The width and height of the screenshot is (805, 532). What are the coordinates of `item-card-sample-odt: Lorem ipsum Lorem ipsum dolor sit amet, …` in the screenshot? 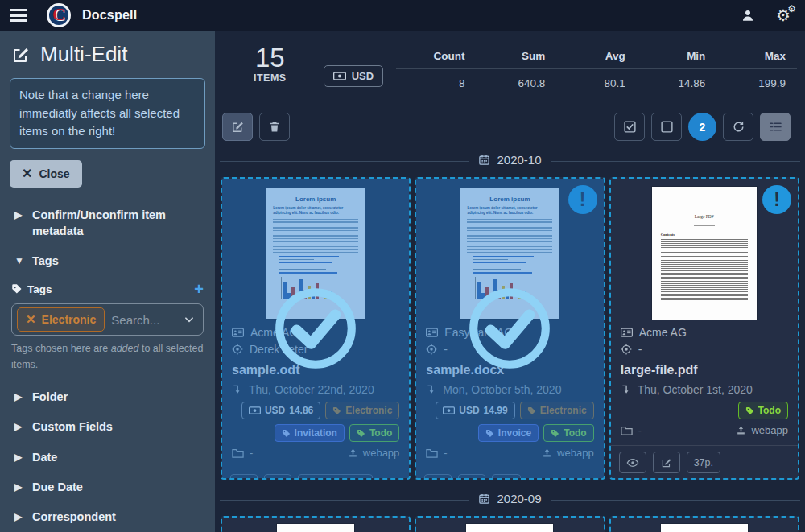 It's located at (316, 328).